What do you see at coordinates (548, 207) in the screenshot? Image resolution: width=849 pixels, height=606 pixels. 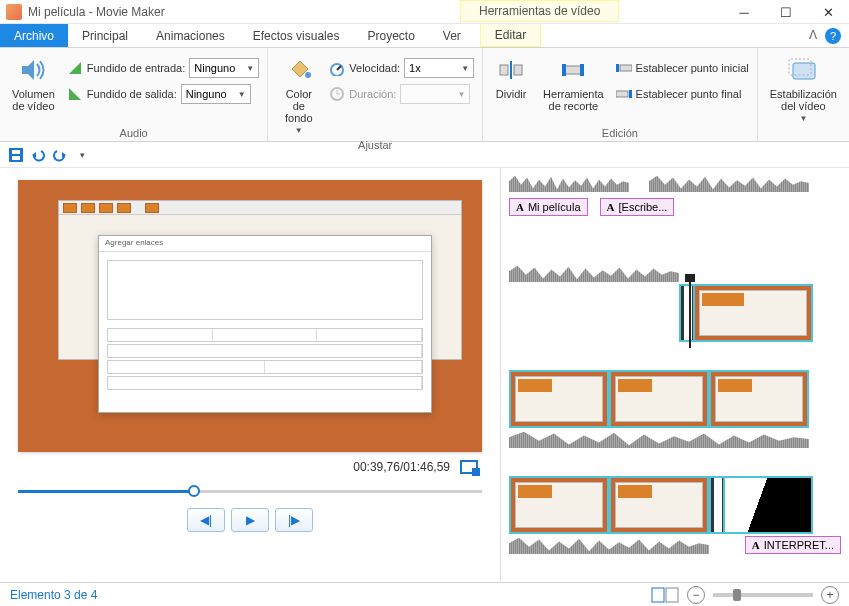 I see `title-clip: AMi película` at bounding box center [548, 207].